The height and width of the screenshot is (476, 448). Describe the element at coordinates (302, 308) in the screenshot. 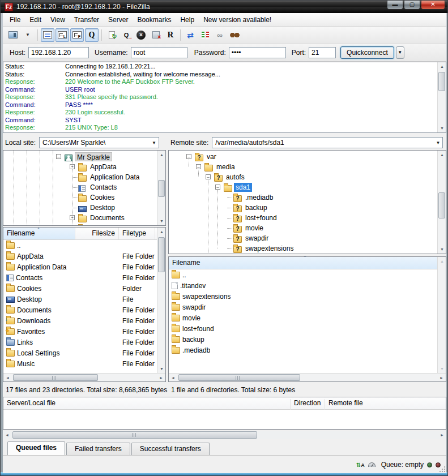

I see `list-item-swapdir: swapdir` at that location.